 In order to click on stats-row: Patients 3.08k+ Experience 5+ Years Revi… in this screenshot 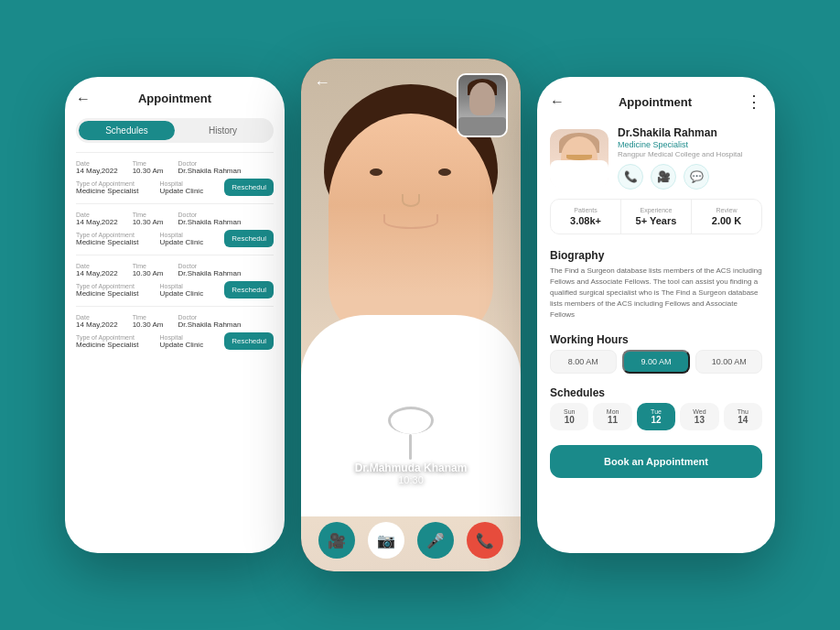, I will do `click(656, 216)`.